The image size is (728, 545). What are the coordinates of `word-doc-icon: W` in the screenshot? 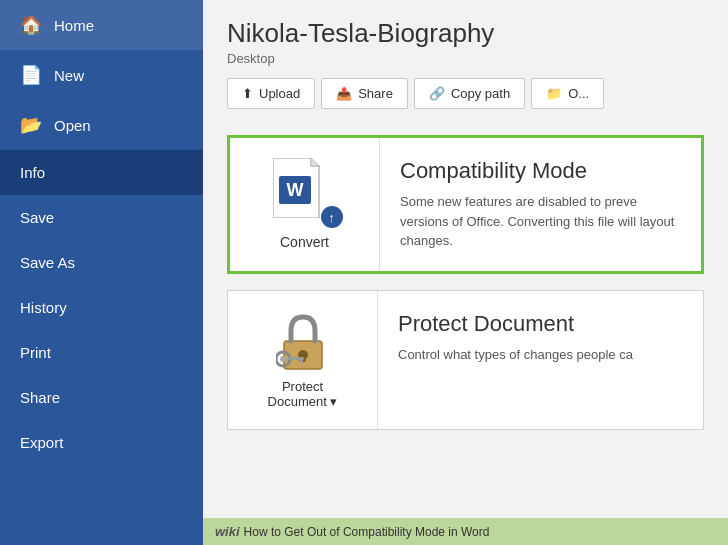 It's located at (299, 188).